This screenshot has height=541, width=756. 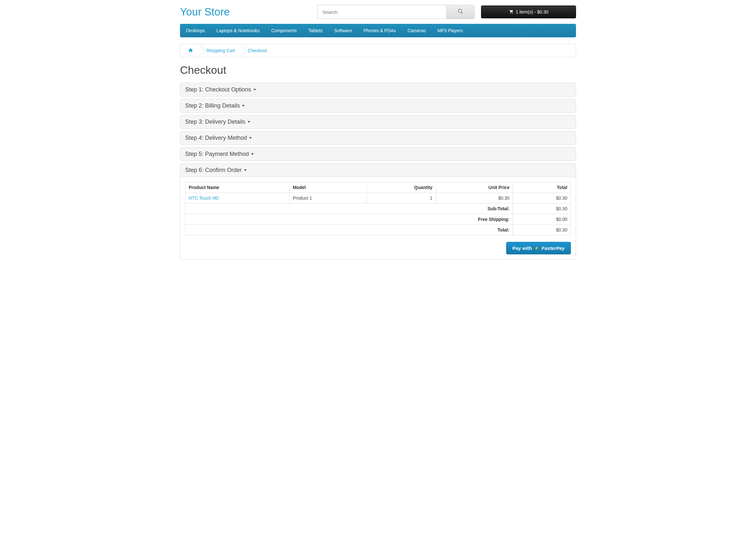 I want to click on search-icon, so click(x=460, y=12).